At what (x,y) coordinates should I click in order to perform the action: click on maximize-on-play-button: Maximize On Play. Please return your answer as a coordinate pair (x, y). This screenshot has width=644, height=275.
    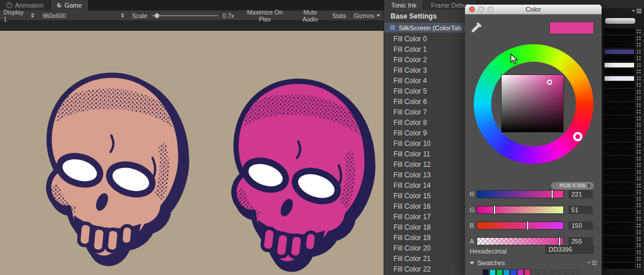
    Looking at the image, I should click on (265, 16).